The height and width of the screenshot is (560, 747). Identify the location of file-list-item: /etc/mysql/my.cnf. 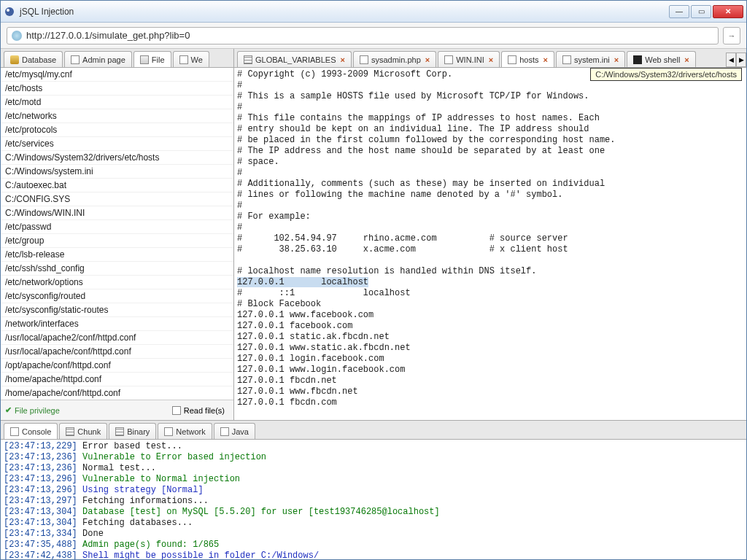
(117, 74).